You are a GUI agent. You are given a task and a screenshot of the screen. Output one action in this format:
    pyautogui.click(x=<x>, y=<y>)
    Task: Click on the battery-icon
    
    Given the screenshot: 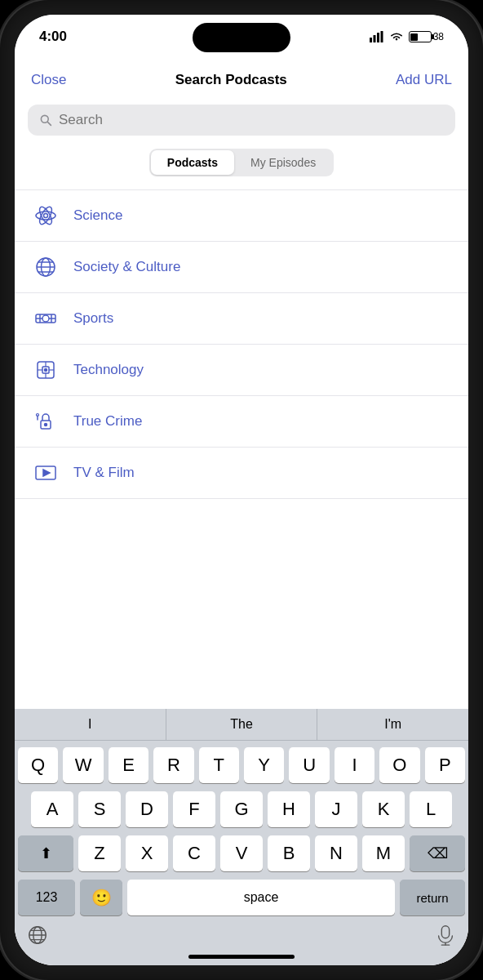 What is the action you would take?
    pyautogui.click(x=420, y=37)
    